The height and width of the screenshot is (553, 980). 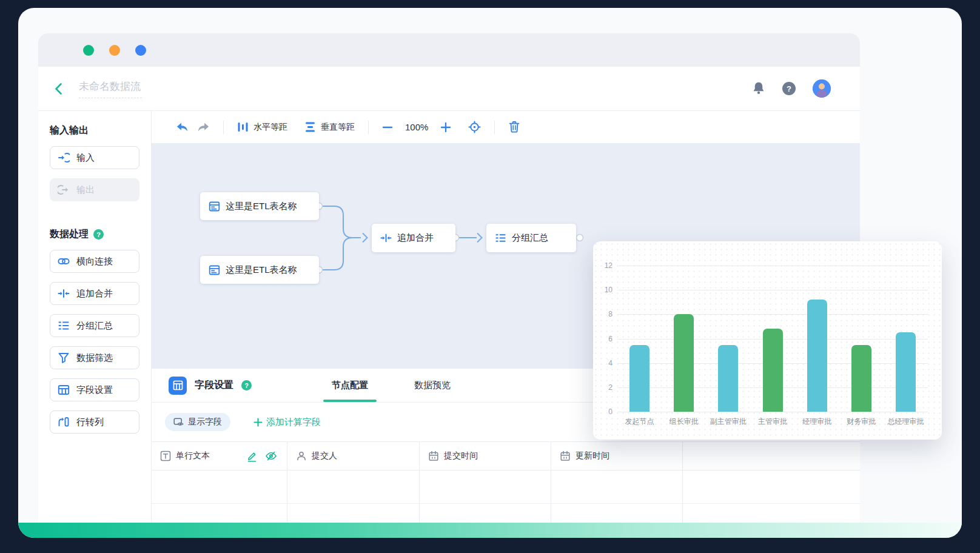 What do you see at coordinates (95, 422) in the screenshot?
I see `sidebar-item-row-to-column: 行转列` at bounding box center [95, 422].